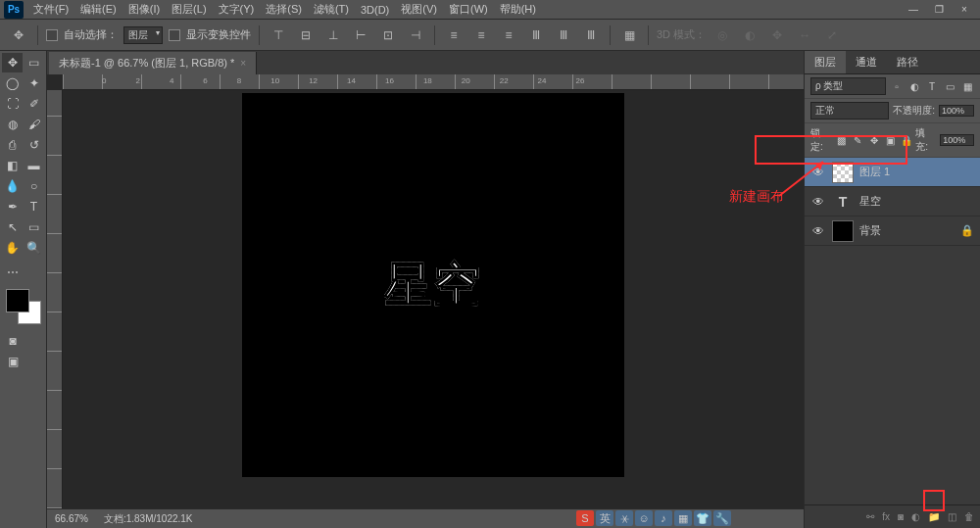 The height and width of the screenshot is (528, 980). What do you see at coordinates (33, 186) in the screenshot?
I see `dodge-tool: ○` at bounding box center [33, 186].